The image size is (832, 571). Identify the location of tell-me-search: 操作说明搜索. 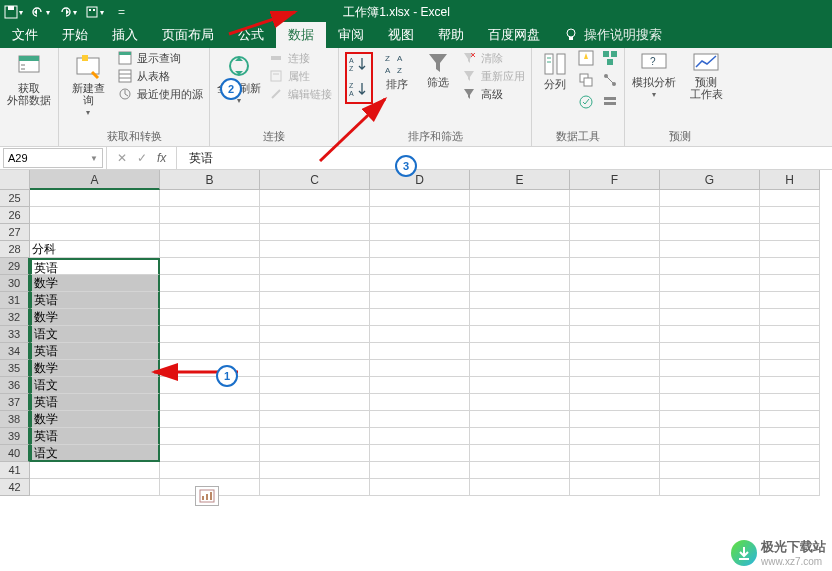
(613, 35).